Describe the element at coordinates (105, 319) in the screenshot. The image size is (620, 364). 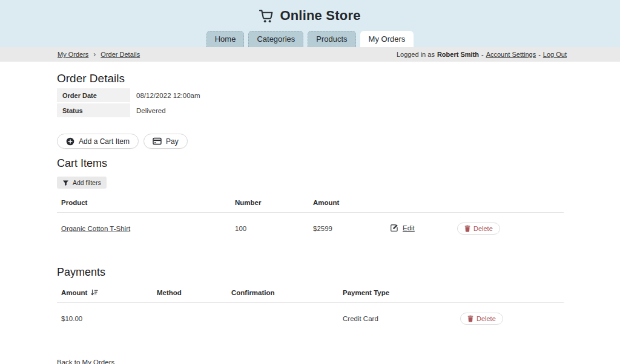
I see `payment-amount: $10.00` at that location.